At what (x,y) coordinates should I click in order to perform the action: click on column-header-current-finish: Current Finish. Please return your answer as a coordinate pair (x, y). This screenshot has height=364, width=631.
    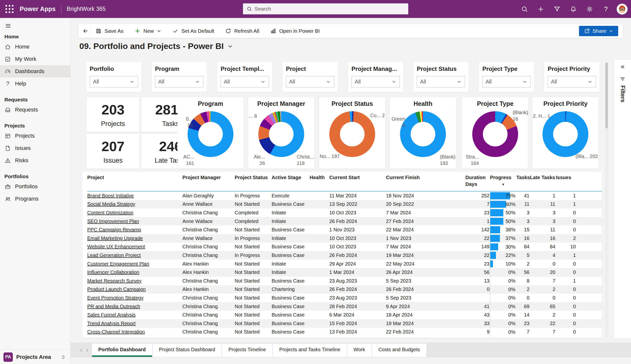
    Looking at the image, I should click on (426, 178).